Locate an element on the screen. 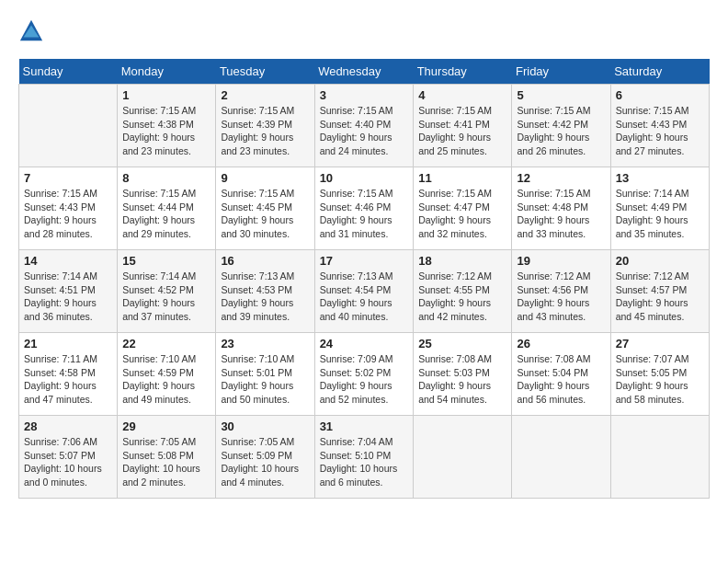 The image size is (728, 563). day-number: 13 is located at coordinates (660, 178).